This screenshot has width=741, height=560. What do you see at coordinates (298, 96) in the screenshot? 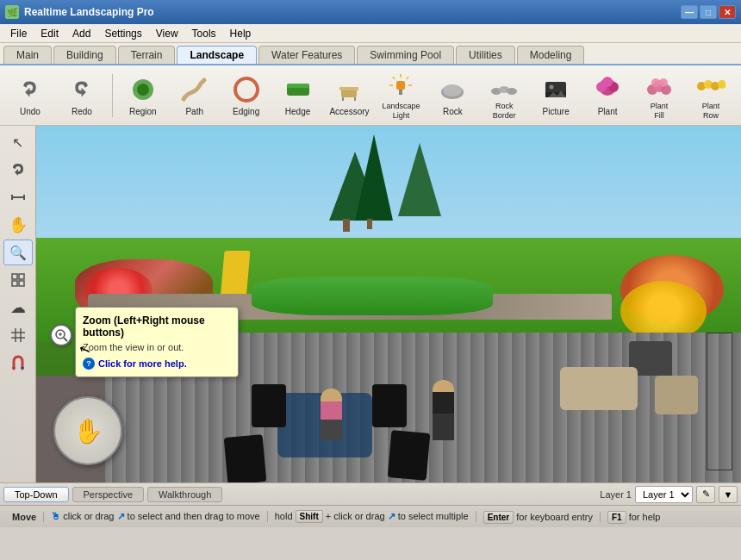
I see `hedge-button: Hedge` at bounding box center [298, 96].